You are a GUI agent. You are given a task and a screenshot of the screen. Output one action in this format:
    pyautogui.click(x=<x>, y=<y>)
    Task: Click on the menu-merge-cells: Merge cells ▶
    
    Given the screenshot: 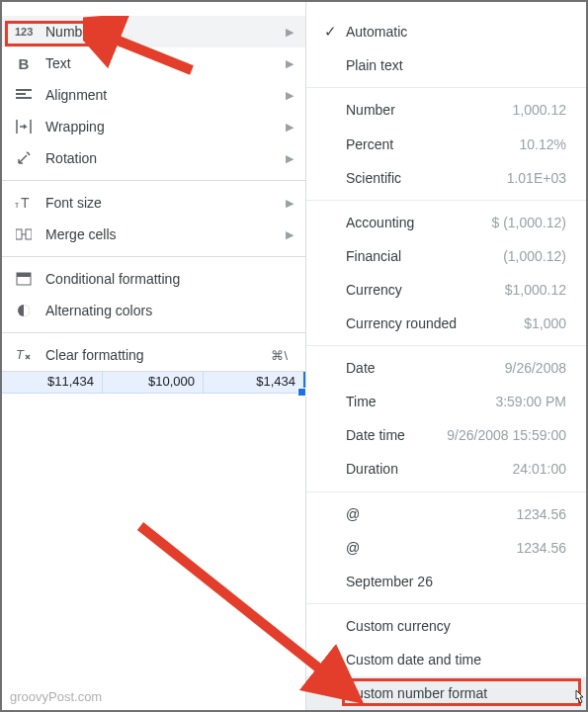 What is the action you would take?
    pyautogui.click(x=154, y=234)
    